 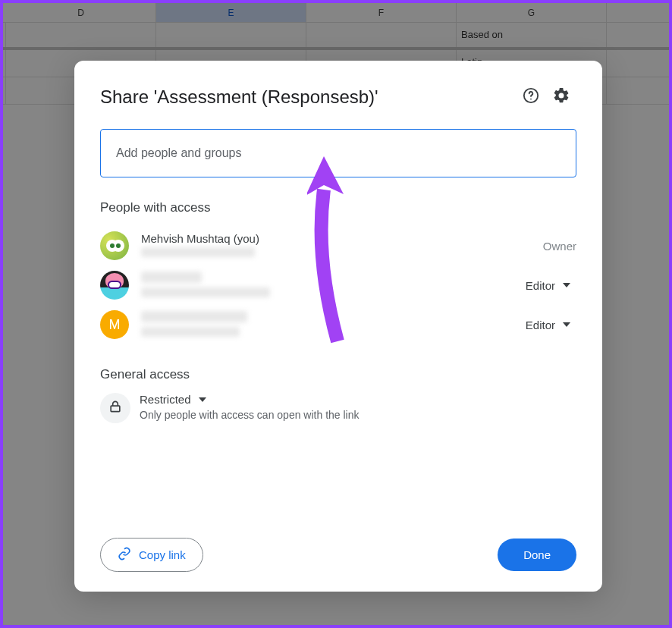 What do you see at coordinates (308, 97) in the screenshot?
I see `dialog-title: Share 'Assessment (Responsesb)'` at bounding box center [308, 97].